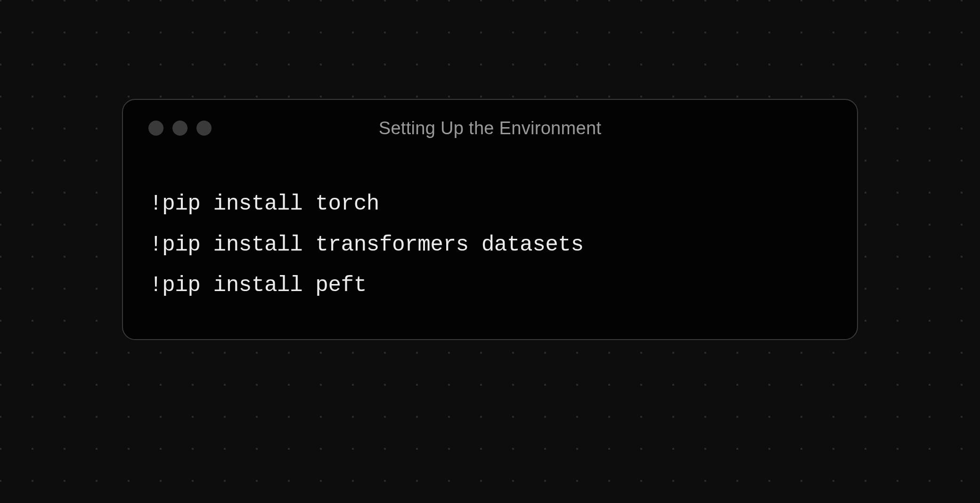  I want to click on window-title: Setting Up the Environment, so click(490, 128).